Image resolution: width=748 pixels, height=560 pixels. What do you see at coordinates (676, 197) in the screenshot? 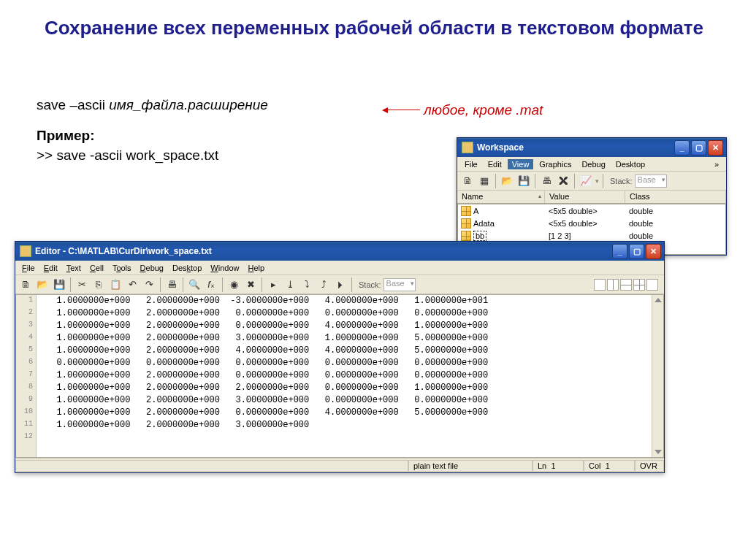
I see `column-class: Class` at bounding box center [676, 197].